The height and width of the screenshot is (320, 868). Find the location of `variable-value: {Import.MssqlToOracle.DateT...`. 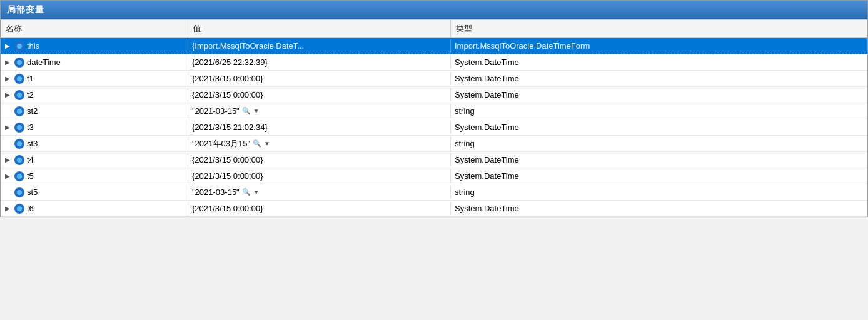

variable-value: {Import.MssqlToOracle.DateT... is located at coordinates (248, 46).